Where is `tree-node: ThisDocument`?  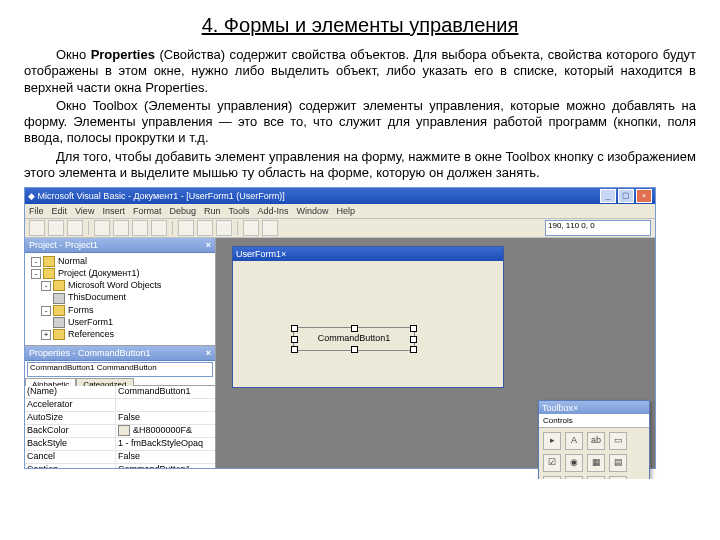
tree-node: ThisDocument is located at coordinates (120, 297).